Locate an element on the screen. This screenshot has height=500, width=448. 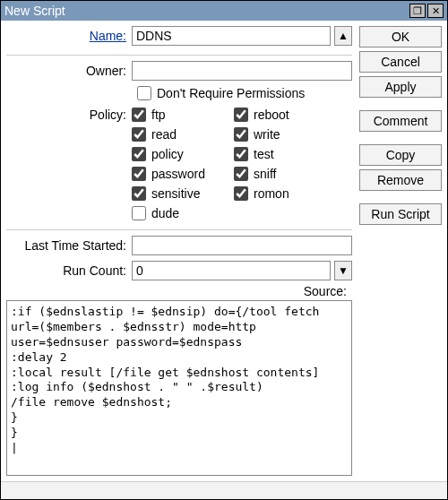
policy-sniff: sniff is located at coordinates (283, 174).